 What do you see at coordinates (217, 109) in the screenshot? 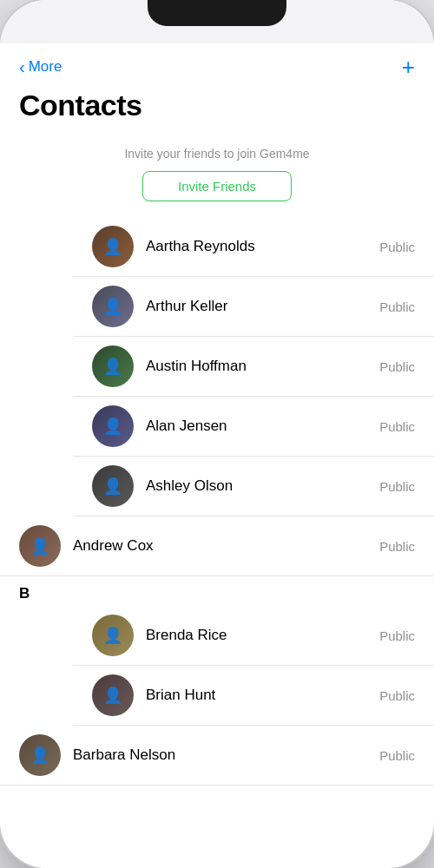
I see `page-title-section: Contacts` at bounding box center [217, 109].